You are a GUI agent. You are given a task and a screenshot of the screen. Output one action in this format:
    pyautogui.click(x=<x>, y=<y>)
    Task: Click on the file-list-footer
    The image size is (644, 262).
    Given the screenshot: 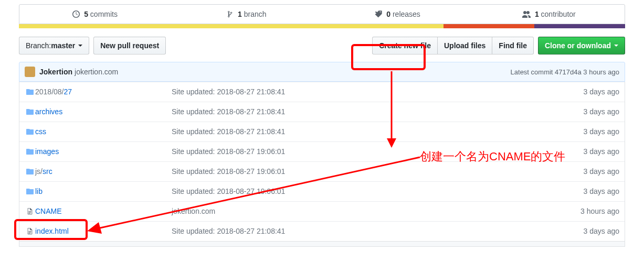 What is the action you would take?
    pyautogui.click(x=322, y=244)
    